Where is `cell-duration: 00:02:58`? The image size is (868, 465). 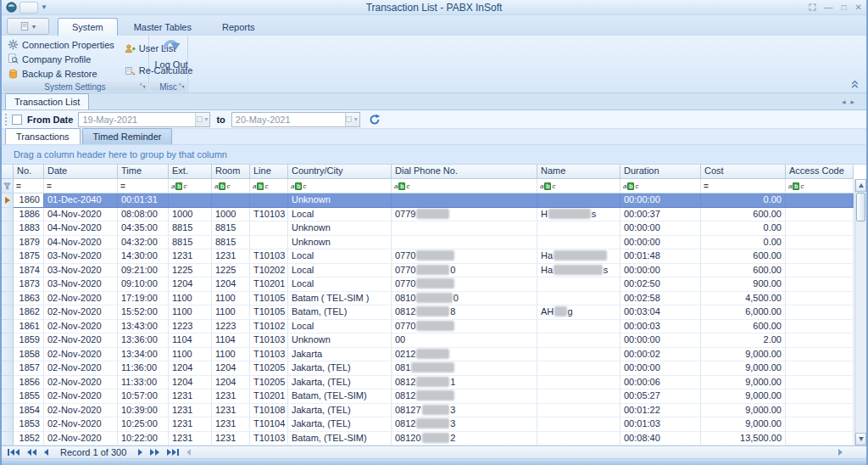
cell-duration: 00:02:58 is located at coordinates (661, 299).